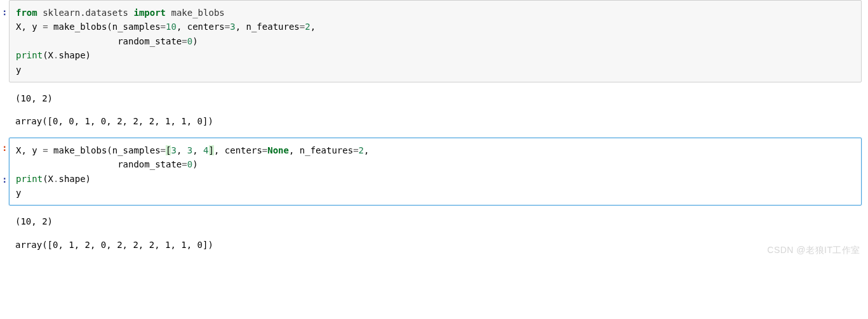 Image resolution: width=868 pixels, height=319 pixels. I want to click on watermark: CSDN @老狼IT工作室, so click(814, 250).